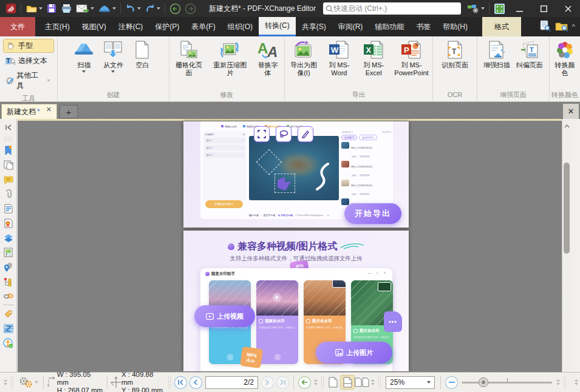 The height and width of the screenshot is (392, 580). What do you see at coordinates (391, 8) in the screenshot?
I see `search-input` at bounding box center [391, 8].